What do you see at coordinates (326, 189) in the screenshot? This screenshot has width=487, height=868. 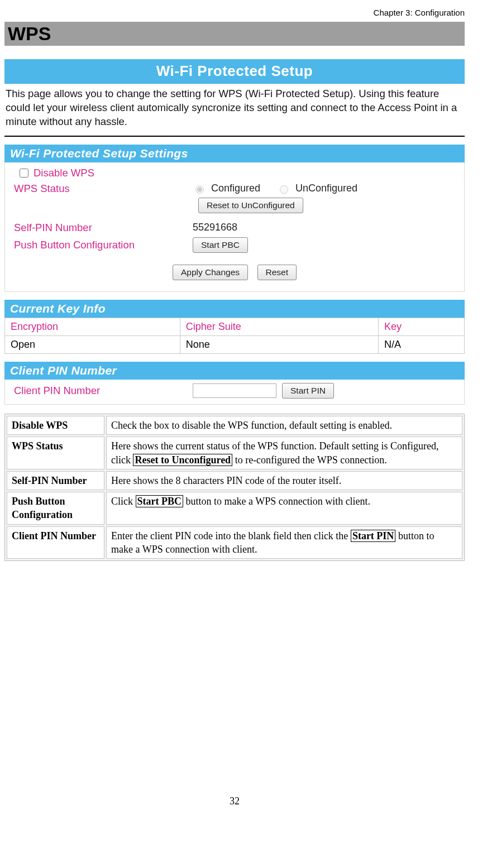 I see `status-unconfigured-text: UnConfigured` at bounding box center [326, 189].